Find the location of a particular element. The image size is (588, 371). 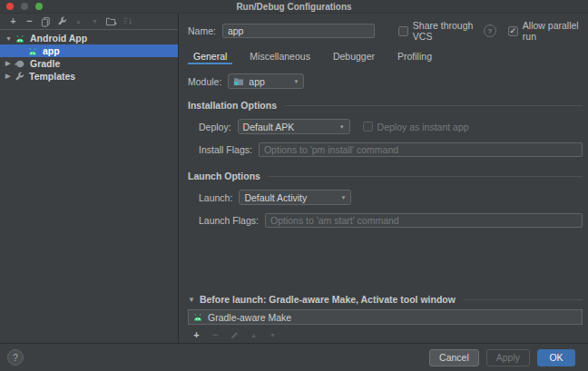

before-launch-header: ▼ Before launch: Gradle-aware Make, Acti… is located at coordinates (385, 299).